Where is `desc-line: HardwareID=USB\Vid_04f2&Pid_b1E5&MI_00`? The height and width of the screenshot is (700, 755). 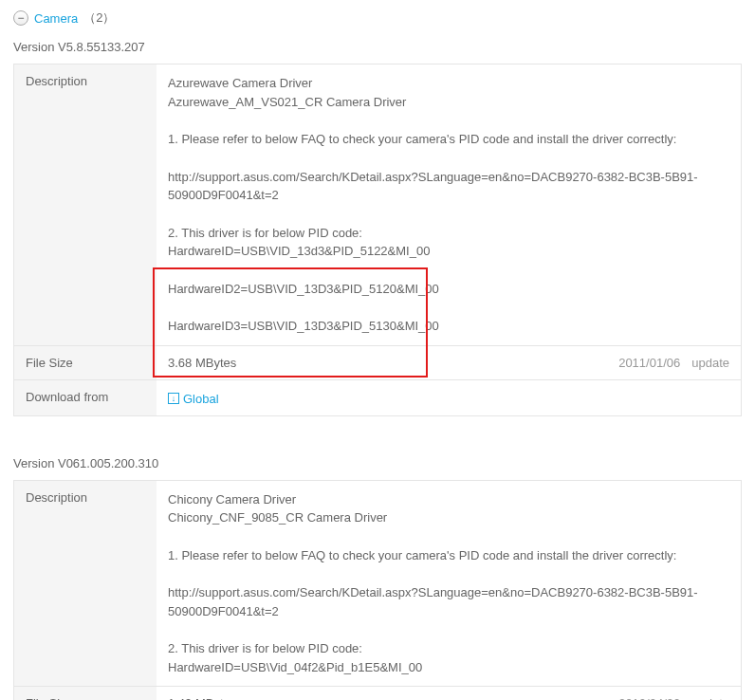
desc-line: HardwareID=USB\Vid_04f2&Pid_b1E5&MI_00 is located at coordinates (449, 668).